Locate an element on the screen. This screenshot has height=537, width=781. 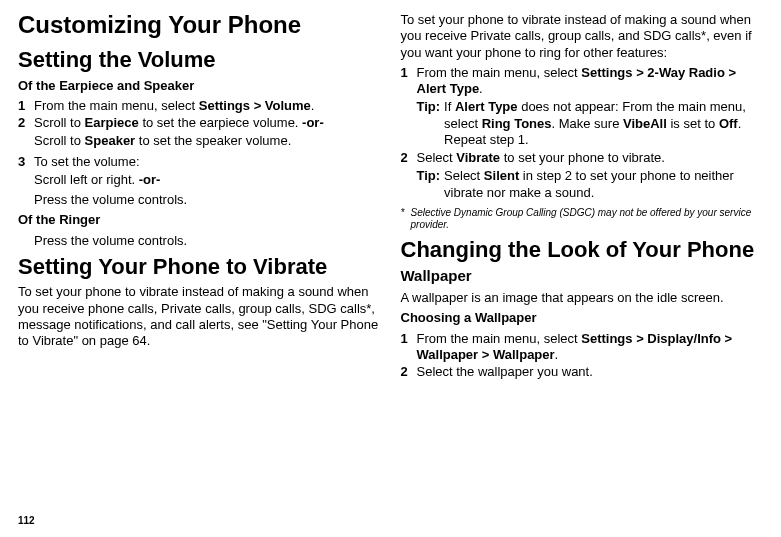
list-item: 2 Select the wallpaper you want. is located at coordinates (584, 372).